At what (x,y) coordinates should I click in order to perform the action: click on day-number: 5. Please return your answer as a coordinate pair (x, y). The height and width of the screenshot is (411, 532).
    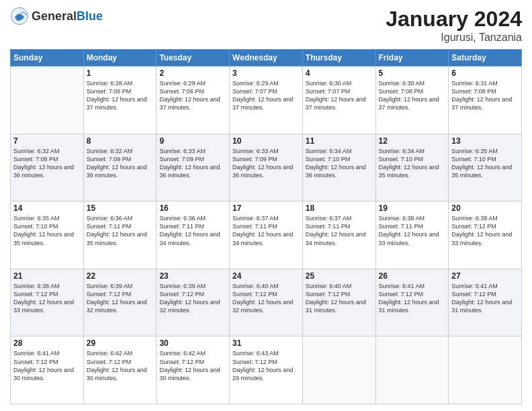
    Looking at the image, I should click on (412, 73).